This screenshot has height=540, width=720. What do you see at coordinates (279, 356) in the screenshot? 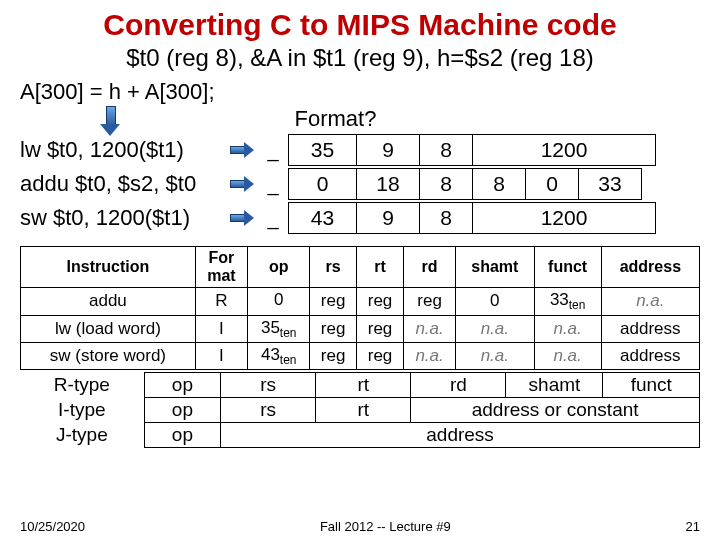
I see `cell-op: 43ten` at bounding box center [279, 356].